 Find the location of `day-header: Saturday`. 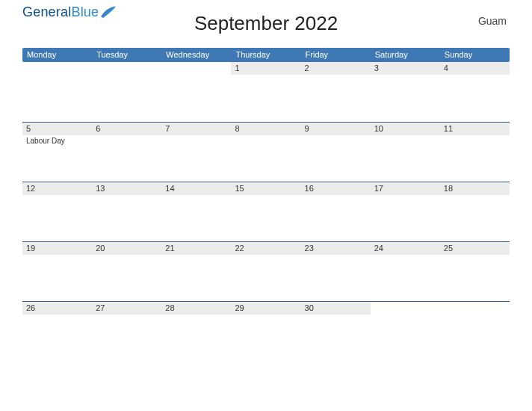

day-header: Saturday is located at coordinates (405, 55).